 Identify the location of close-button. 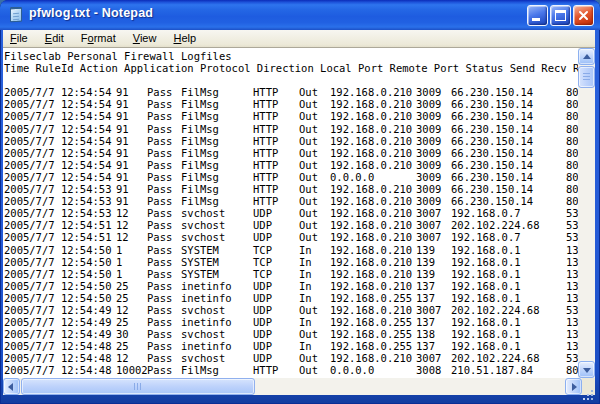
(584, 16).